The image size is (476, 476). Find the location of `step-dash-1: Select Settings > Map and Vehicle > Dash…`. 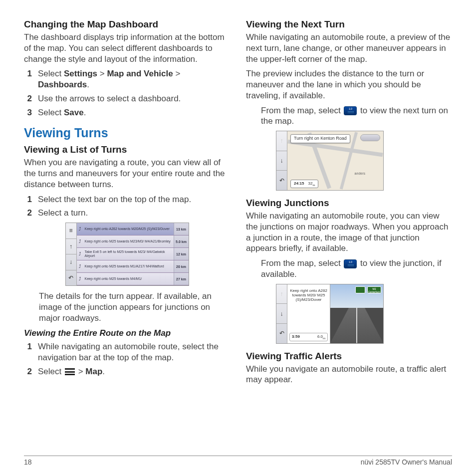

step-dash-1: Select Settings > Map and Vehicle > Dash… is located at coordinates (134, 79).